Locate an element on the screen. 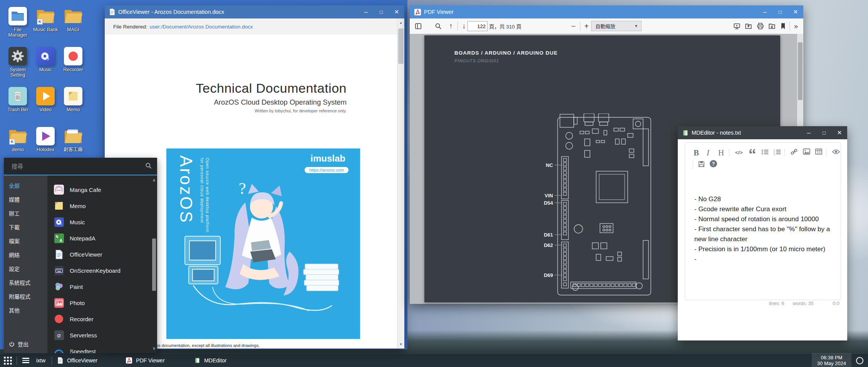 The image size is (868, 367). app-item-serverless: σ Serverless is located at coordinates (102, 335).